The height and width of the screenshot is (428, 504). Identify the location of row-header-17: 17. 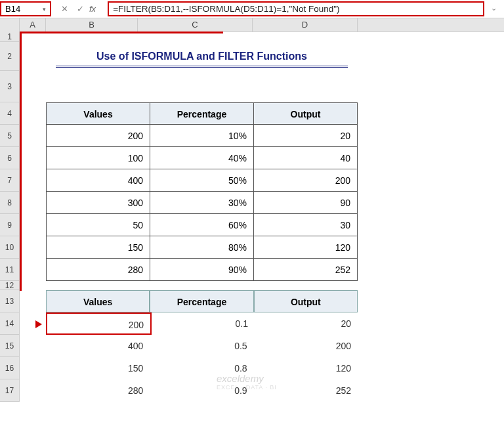
(10, 391).